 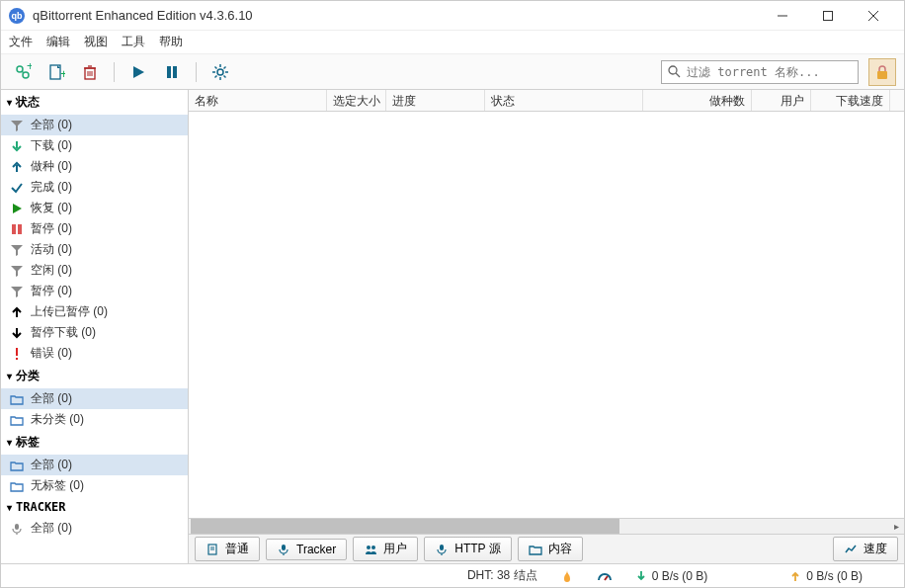 I want to click on tab-speed: 速度, so click(x=865, y=549).